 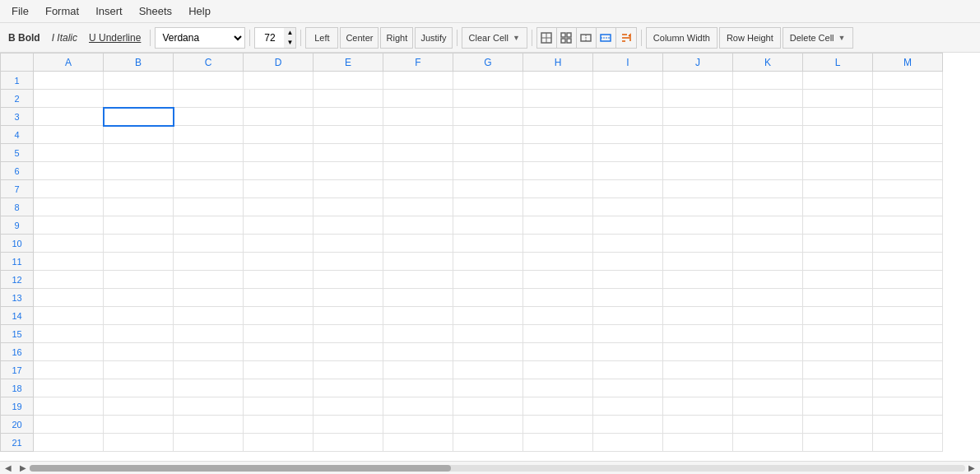 What do you see at coordinates (629, 443) in the screenshot?
I see `cell-I21` at bounding box center [629, 443].